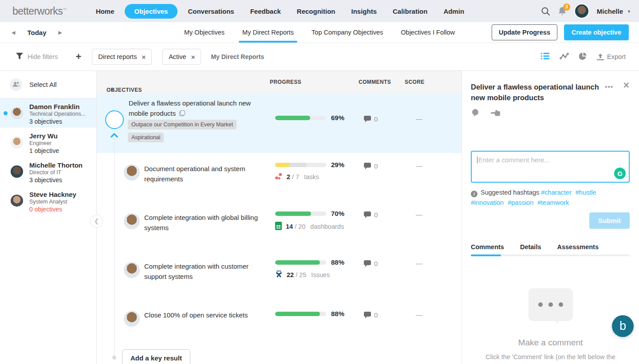  What do you see at coordinates (376, 315) in the screenshot?
I see `comment-count: 0` at bounding box center [376, 315].